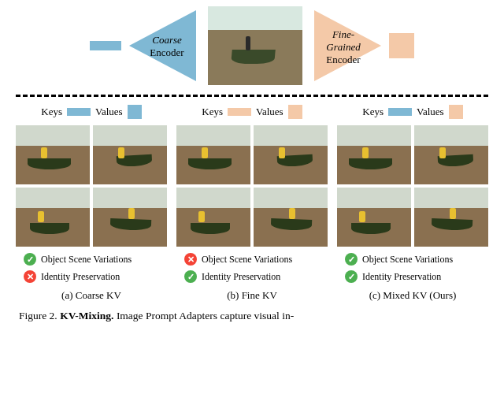  I want to click on result-grid-fine, so click(252, 186).